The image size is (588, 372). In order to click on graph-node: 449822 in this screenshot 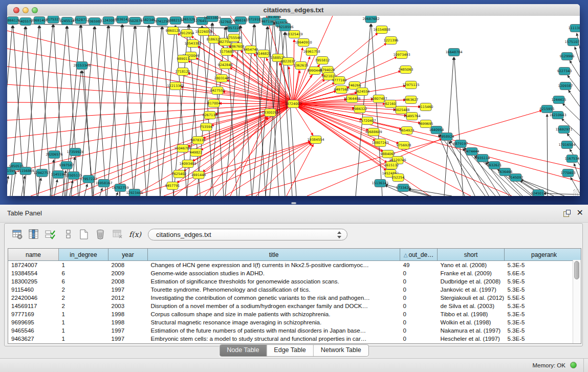, I will do `click(197, 152)`.